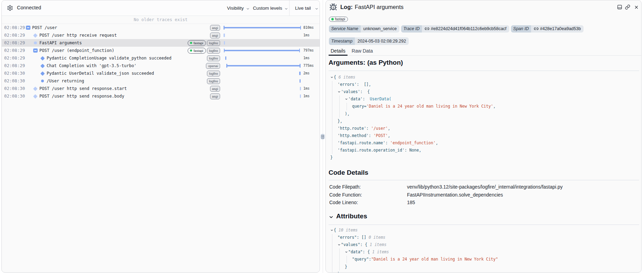  I want to click on trace-row: 02:08:29 Pydantic CompletionUsage valida…, so click(161, 58).